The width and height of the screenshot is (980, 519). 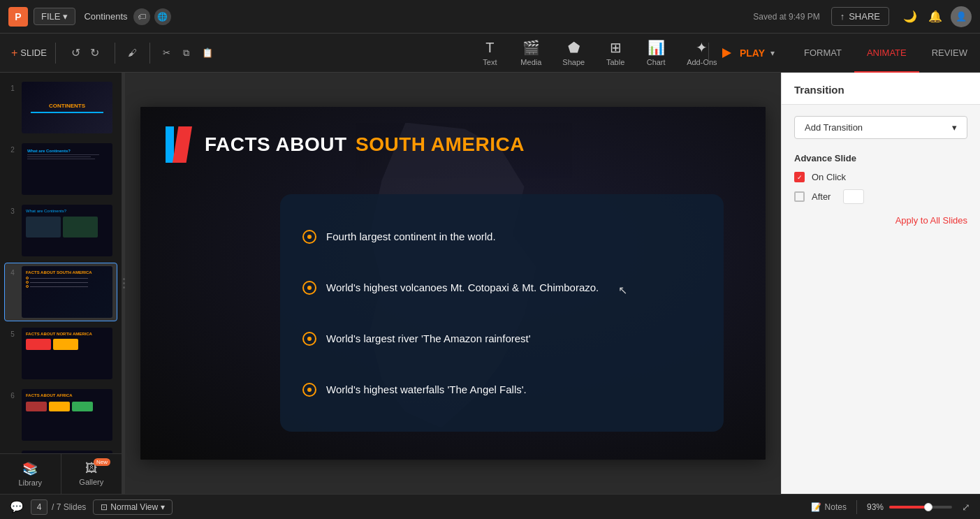 I want to click on slide-item: 5 FACTS ABOUT NORTH AMERICA, so click(x=61, y=353).